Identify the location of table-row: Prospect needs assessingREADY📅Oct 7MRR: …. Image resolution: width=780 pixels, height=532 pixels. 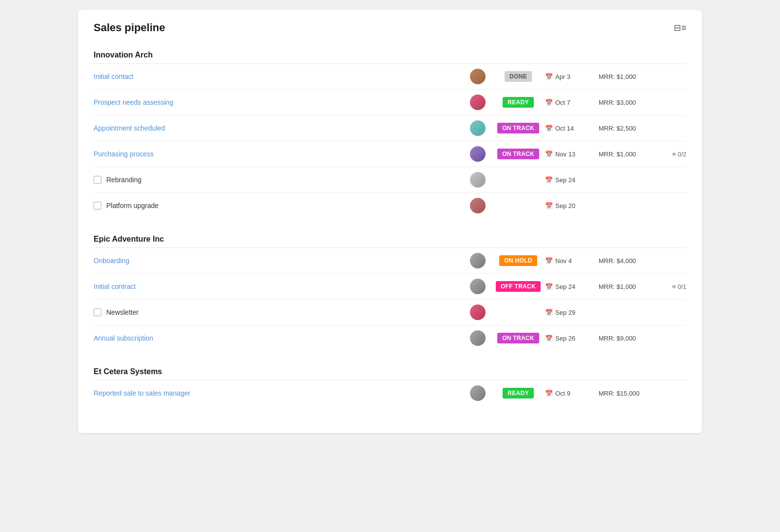
(390, 102).